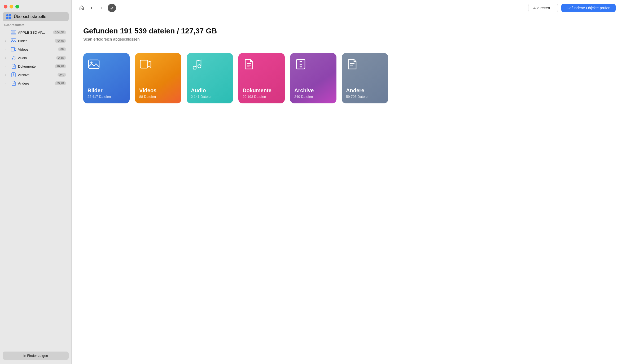  Describe the element at coordinates (14, 32) in the screenshot. I see `disk-icon` at that location.